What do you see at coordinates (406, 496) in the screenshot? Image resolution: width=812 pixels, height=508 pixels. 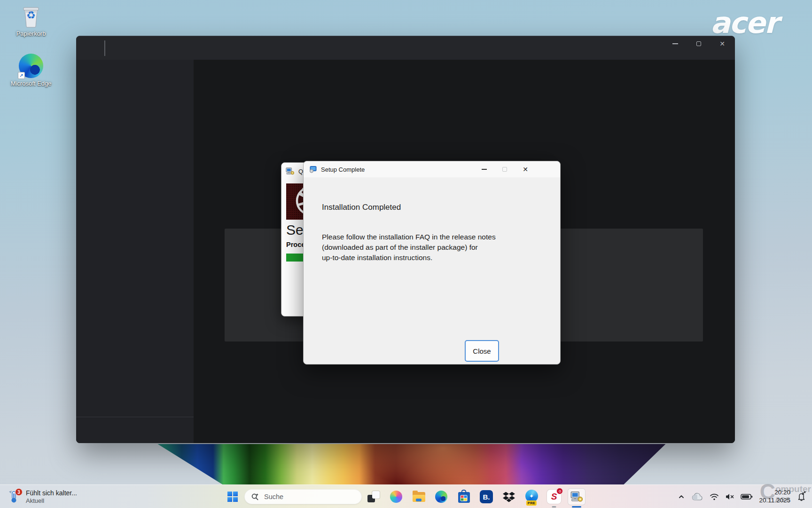 I see `taskbar: C omputer ase 3 Fühlt sich kalter... Akt…` at bounding box center [406, 496].